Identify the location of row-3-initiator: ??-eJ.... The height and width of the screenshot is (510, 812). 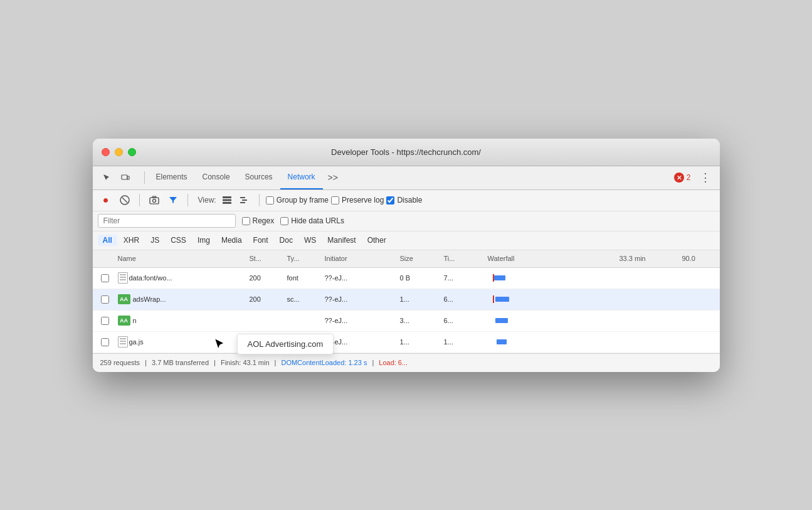
(360, 321).